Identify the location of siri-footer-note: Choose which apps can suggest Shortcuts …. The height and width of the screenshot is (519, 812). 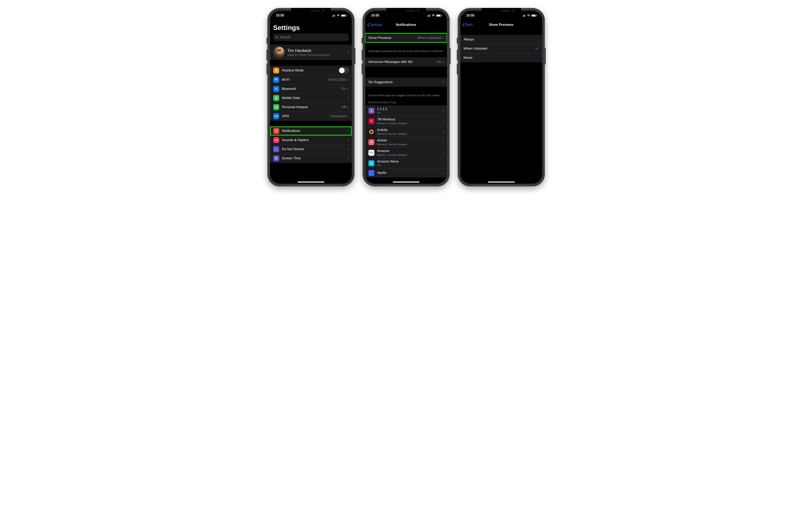
(406, 94).